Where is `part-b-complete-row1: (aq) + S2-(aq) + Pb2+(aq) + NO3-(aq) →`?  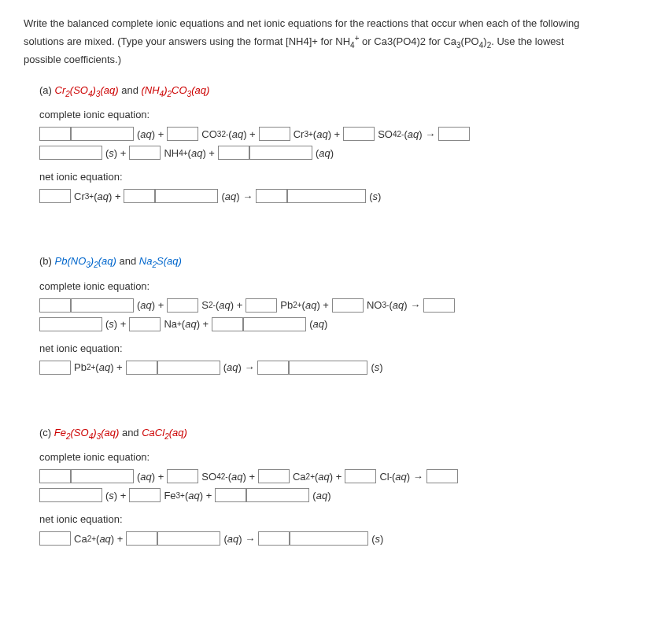
part-b-complete-row1: (aq) + S2-(aq) + Pb2+(aq) + NO3-(aq) → is located at coordinates (344, 305).